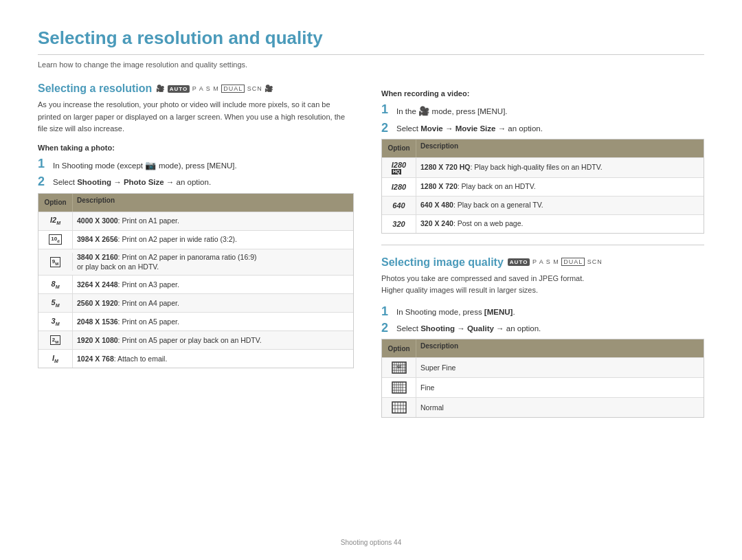  Describe the element at coordinates (196, 181) in the screenshot. I see `step2-photo: 2 Select Shooting → Photo Size → an opti…` at that location.